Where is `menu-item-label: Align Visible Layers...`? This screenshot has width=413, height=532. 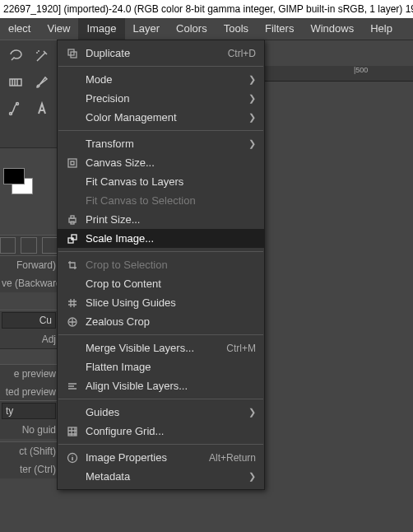
menu-item-label: Align Visible Layers... is located at coordinates (171, 385).